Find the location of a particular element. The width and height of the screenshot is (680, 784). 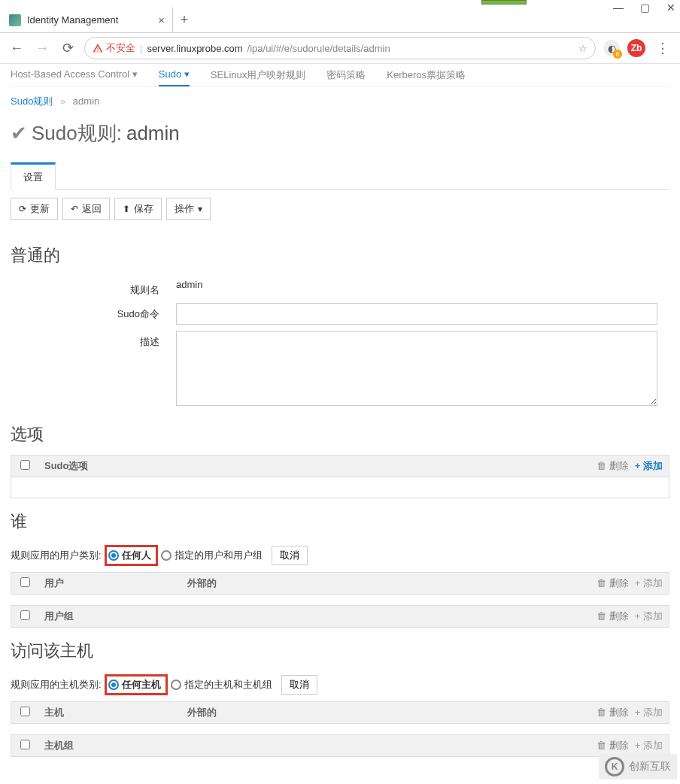

caret-down-icon: ▾ is located at coordinates (200, 209).